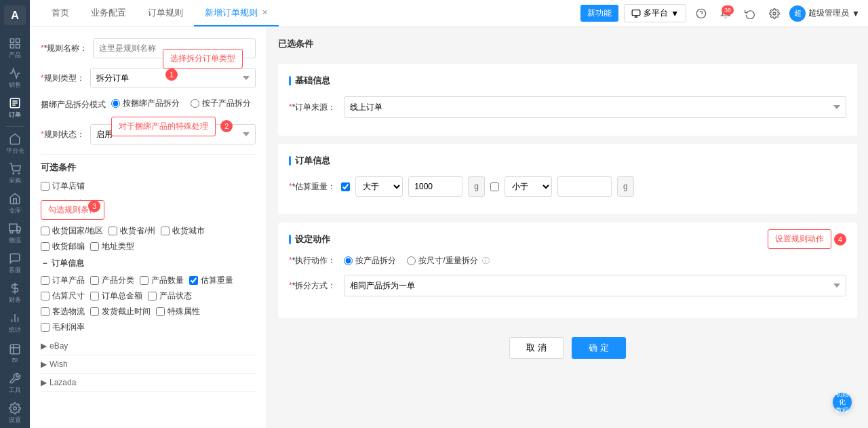 The width and height of the screenshot is (868, 428). Describe the element at coordinates (15, 353) in the screenshot. I see `sidebar-item-bi: BI` at that location.